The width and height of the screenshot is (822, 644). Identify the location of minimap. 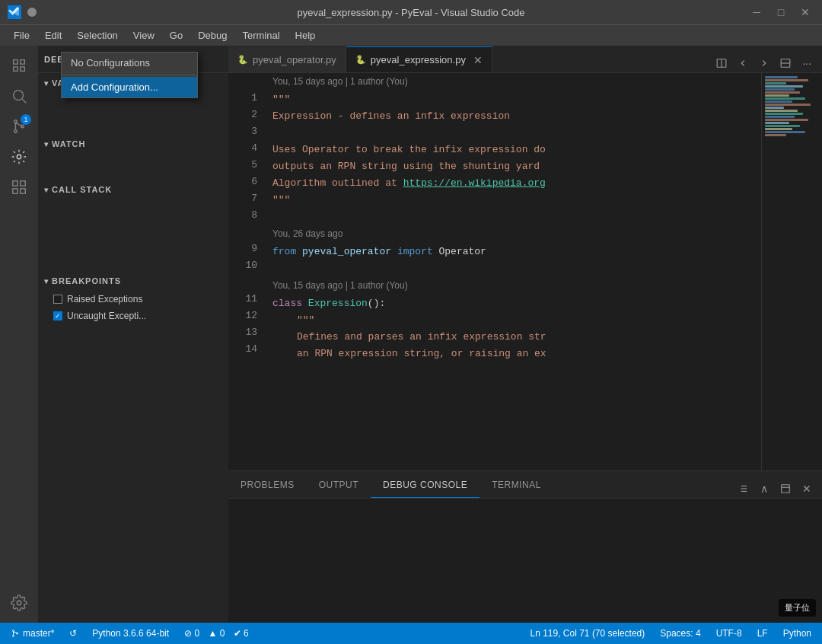
(792, 272).